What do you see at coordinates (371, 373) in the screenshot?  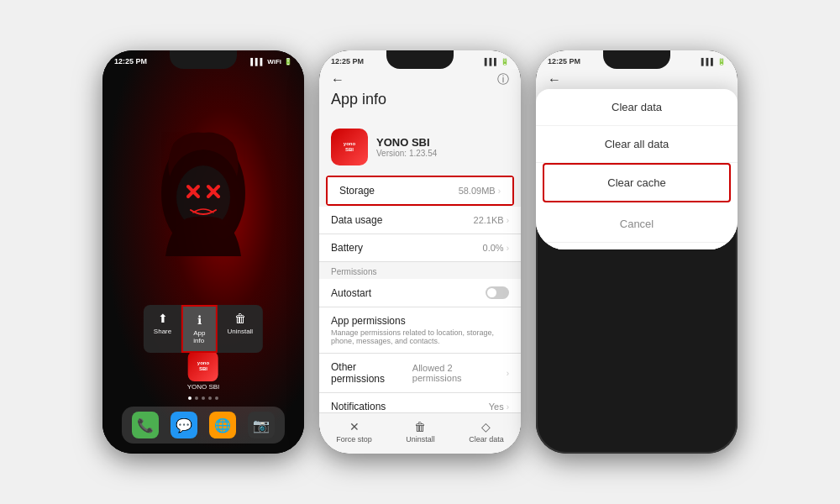 I see `other-permissions-label: Other permissions` at bounding box center [371, 373].